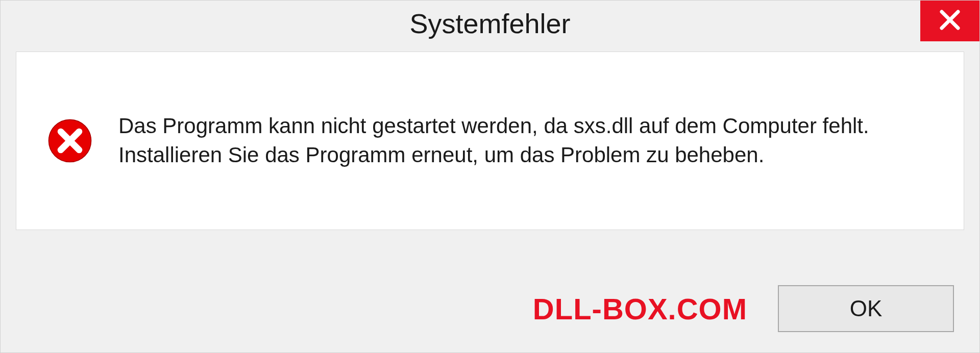  I want to click on titlebar: Systemfehler, so click(490, 23).